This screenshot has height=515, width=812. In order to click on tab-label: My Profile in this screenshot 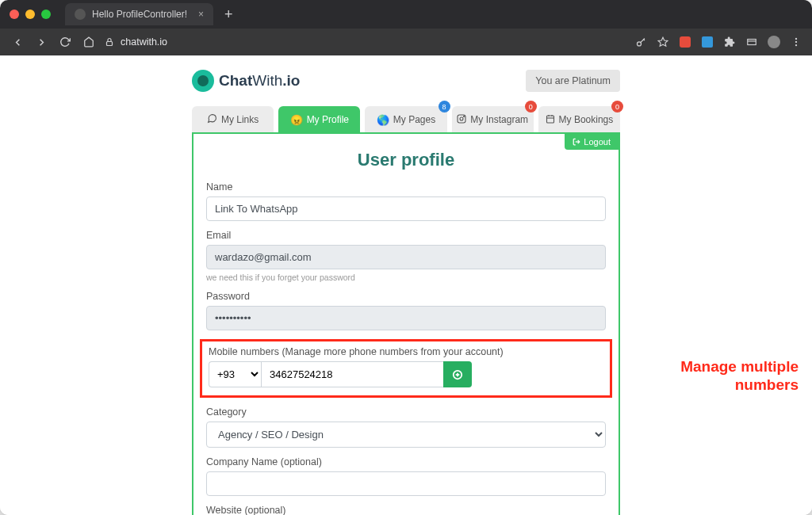, I will do `click(328, 120)`.